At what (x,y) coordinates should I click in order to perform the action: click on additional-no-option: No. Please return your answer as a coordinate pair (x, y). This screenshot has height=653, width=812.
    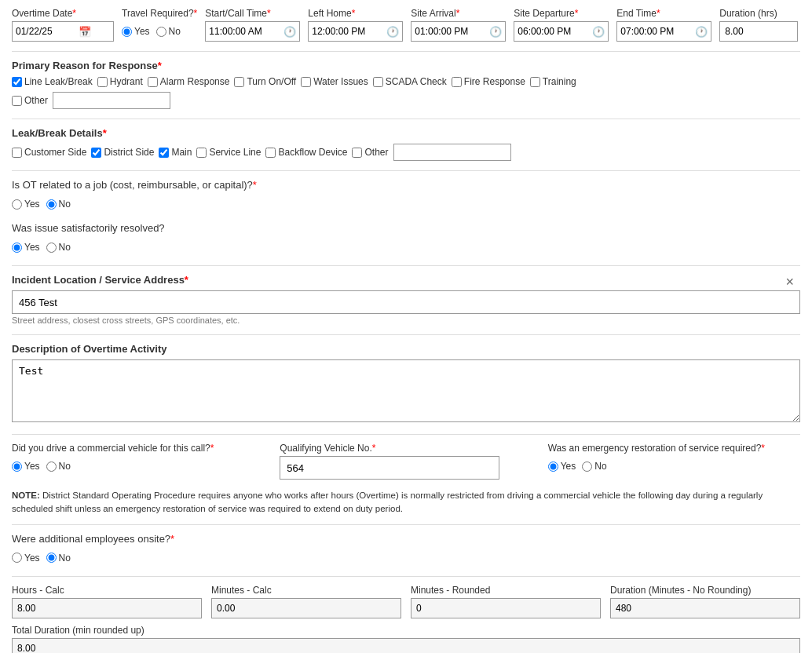
    Looking at the image, I should click on (58, 558).